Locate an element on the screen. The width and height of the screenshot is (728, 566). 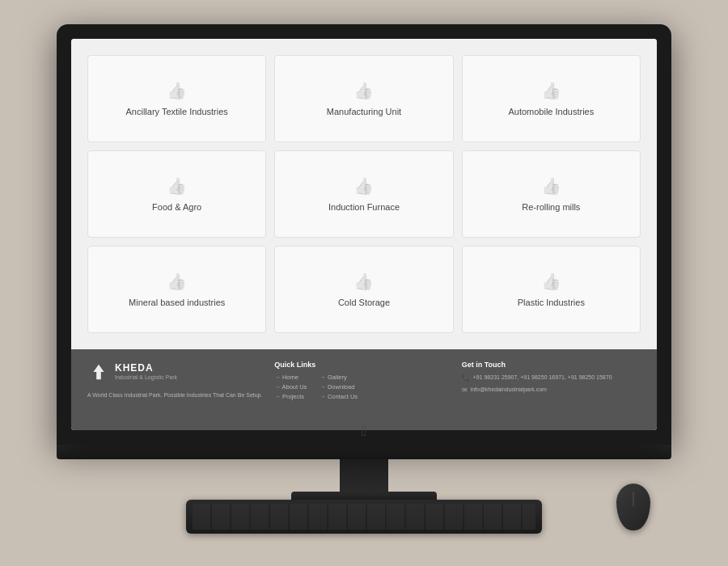
link-about: About Us is located at coordinates (290, 386).